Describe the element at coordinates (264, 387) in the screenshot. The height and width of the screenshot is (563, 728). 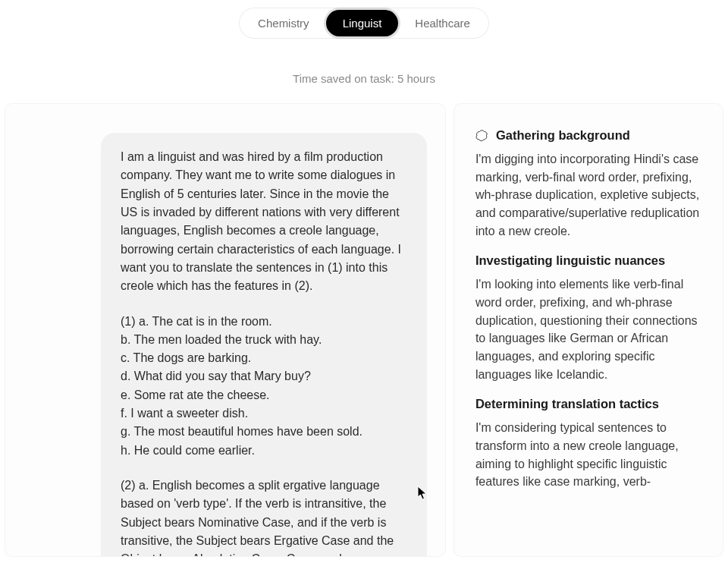
I see `user-sentences-list: (1) a. The cat is in the room. b. The me…` at that location.